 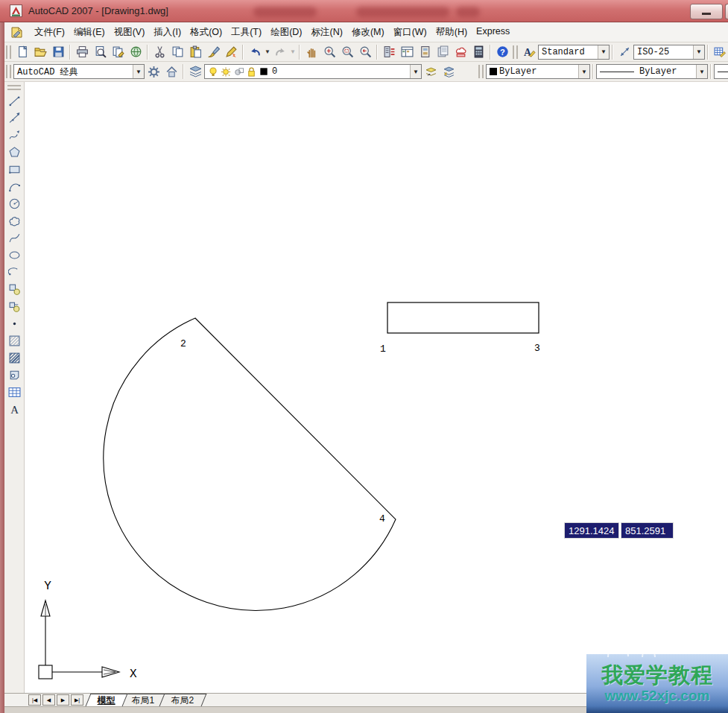 I want to click on ellipse-button, so click(x=14, y=255).